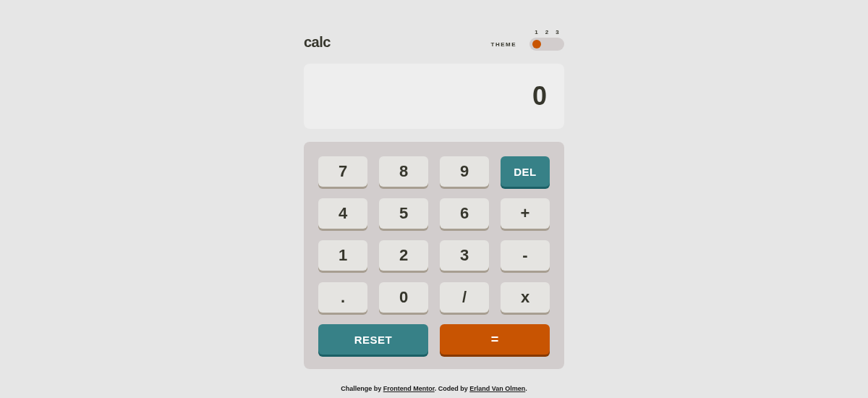 This screenshot has width=868, height=398. What do you see at coordinates (434, 40) in the screenshot?
I see `header-row: calc THEME 1 2 3` at bounding box center [434, 40].